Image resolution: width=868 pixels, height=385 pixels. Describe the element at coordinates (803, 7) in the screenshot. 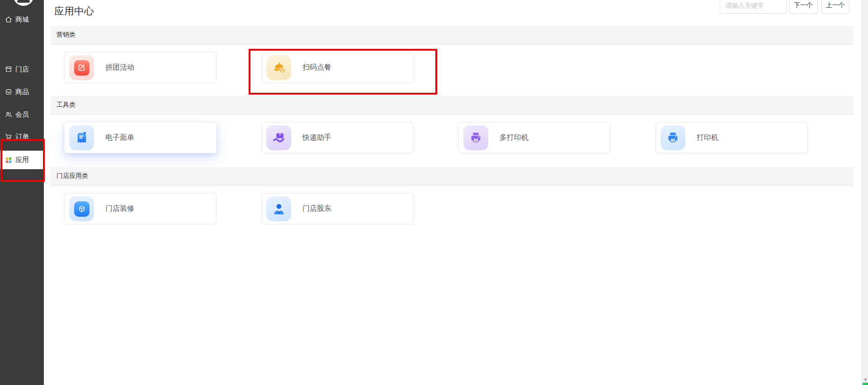

I see `next-button: 下一个` at that location.